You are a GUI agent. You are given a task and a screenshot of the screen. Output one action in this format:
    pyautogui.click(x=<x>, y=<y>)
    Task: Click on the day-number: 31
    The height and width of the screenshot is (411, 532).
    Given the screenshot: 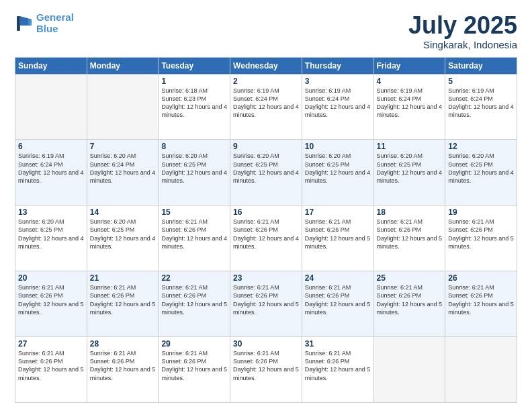 What is the action you would take?
    pyautogui.click(x=338, y=344)
    